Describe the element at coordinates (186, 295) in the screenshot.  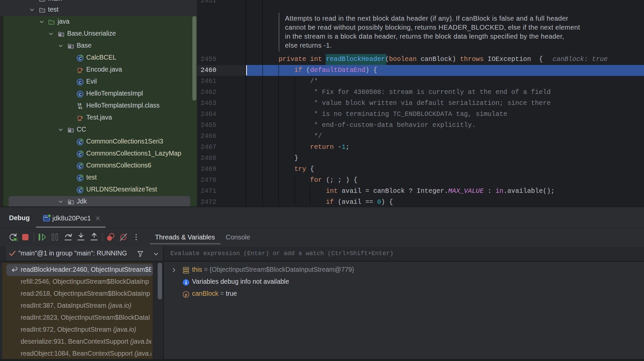
I see `svg-text: p` at that location.